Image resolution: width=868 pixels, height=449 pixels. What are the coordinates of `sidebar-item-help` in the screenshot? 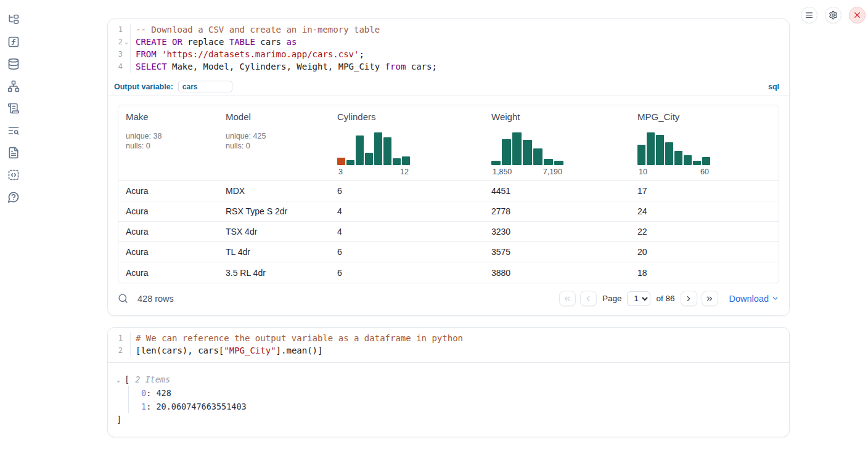 It's located at (14, 197).